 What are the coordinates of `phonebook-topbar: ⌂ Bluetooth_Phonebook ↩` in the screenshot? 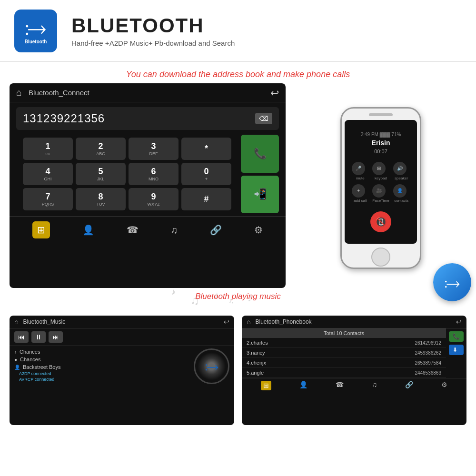 It's located at (354, 322).